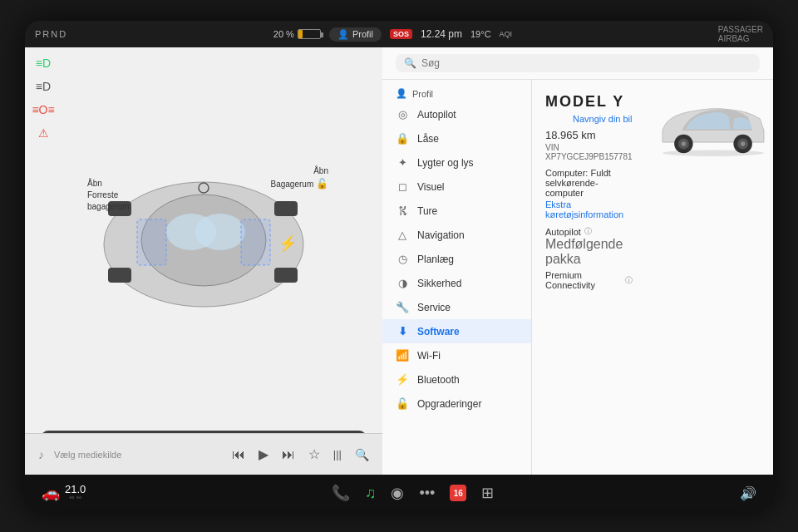  I want to click on search-input, so click(587, 63).